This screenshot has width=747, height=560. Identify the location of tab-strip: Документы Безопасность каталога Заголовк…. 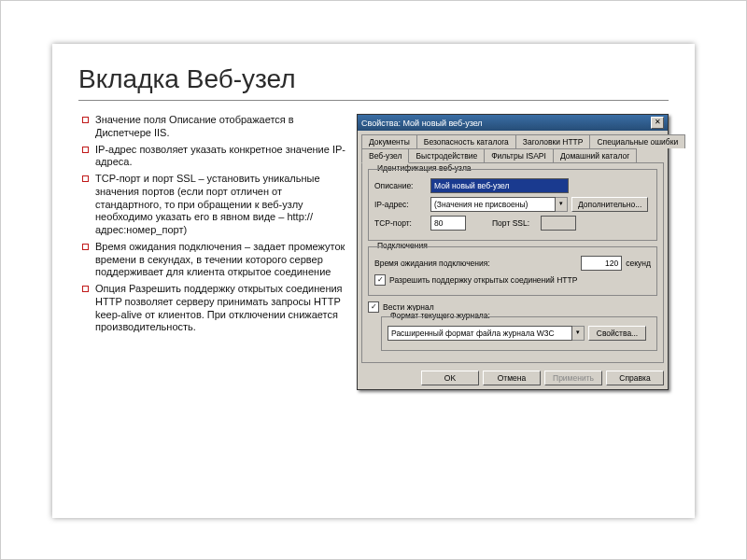
(513, 147).